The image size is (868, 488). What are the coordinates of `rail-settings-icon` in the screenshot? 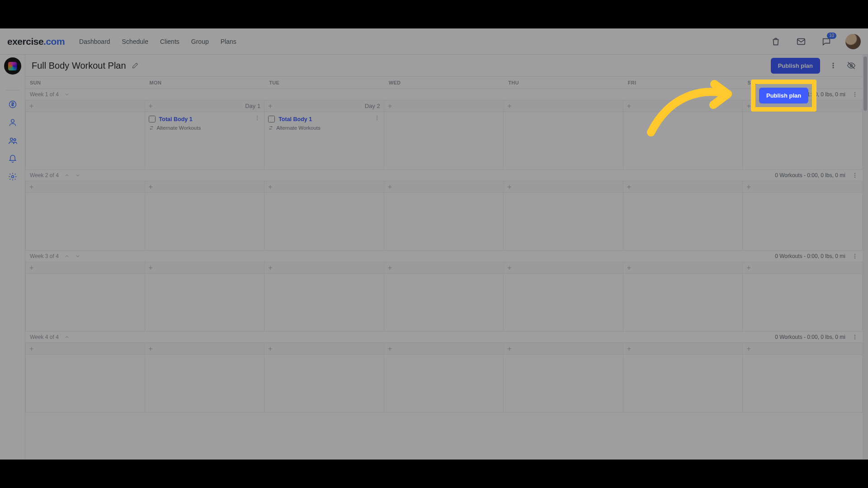 It's located at (13, 177).